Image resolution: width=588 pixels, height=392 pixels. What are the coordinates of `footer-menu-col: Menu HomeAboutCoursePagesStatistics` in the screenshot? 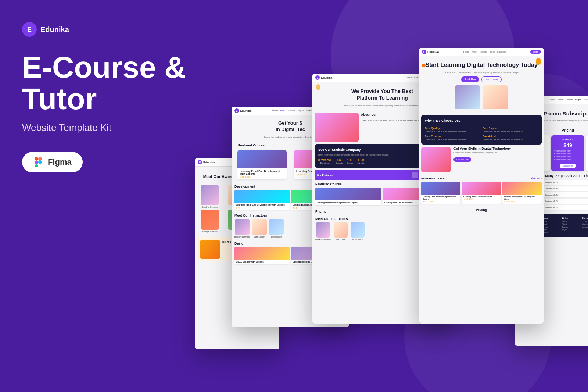 It's located at (550, 226).